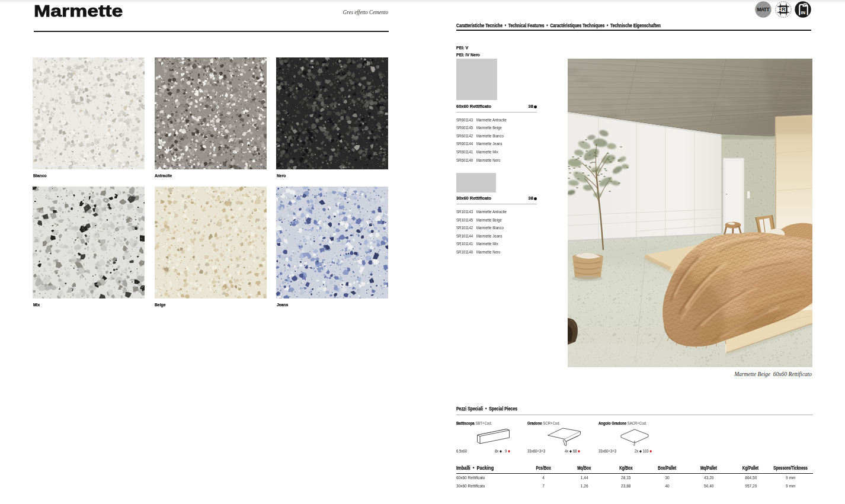 This screenshot has width=845, height=504. I want to click on svg-text: MATT, so click(763, 9).